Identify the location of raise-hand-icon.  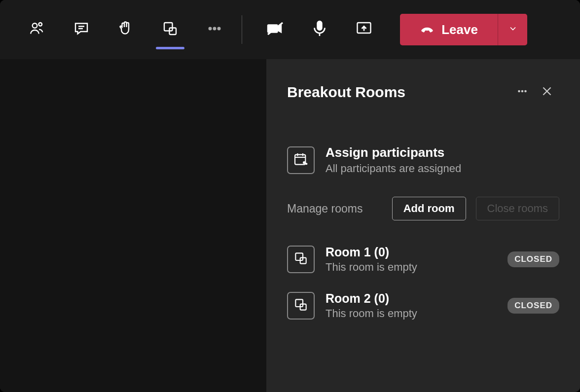
(126, 30).